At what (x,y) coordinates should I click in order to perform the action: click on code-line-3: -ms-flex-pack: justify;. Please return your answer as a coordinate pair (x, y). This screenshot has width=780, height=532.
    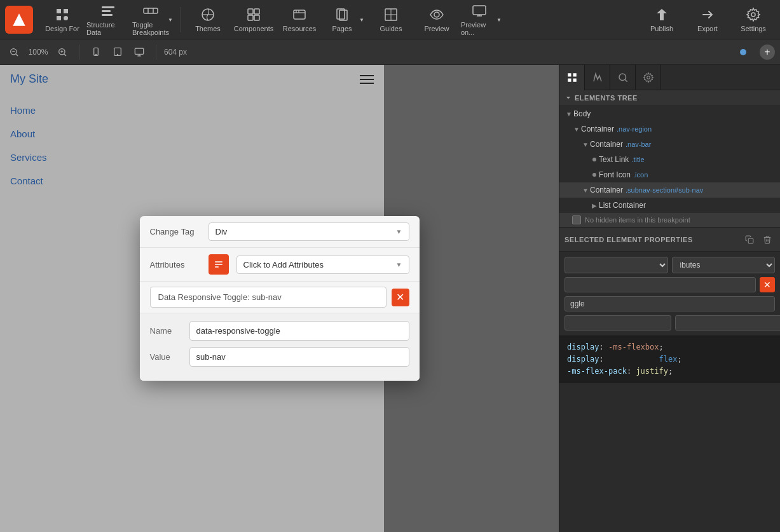
    Looking at the image, I should click on (670, 371).